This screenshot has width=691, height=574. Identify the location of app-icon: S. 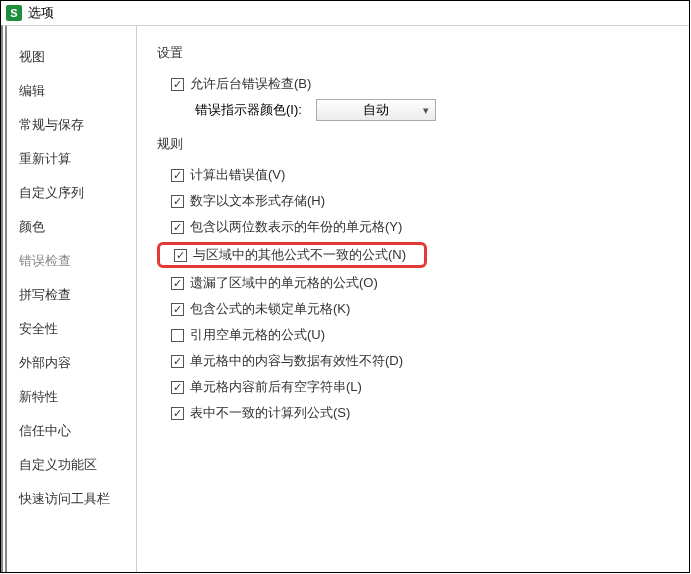
(14, 13).